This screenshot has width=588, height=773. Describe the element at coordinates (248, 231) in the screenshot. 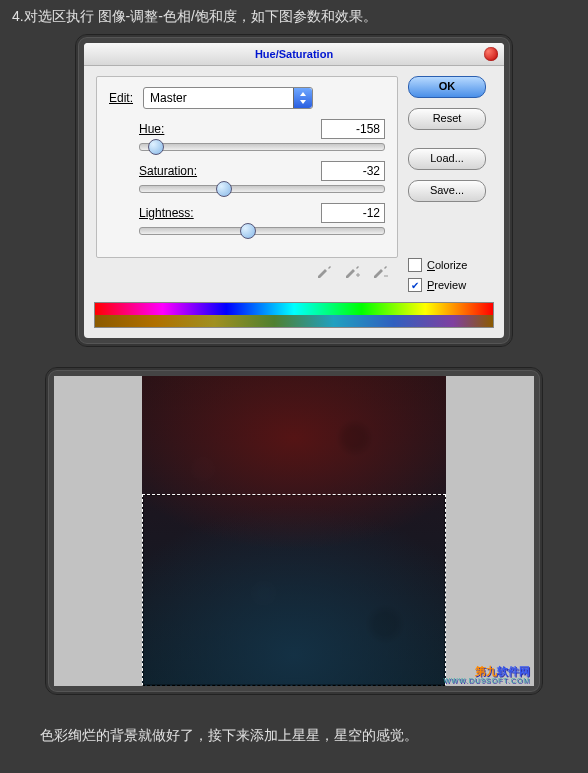

I see `lightness-thumb` at that location.